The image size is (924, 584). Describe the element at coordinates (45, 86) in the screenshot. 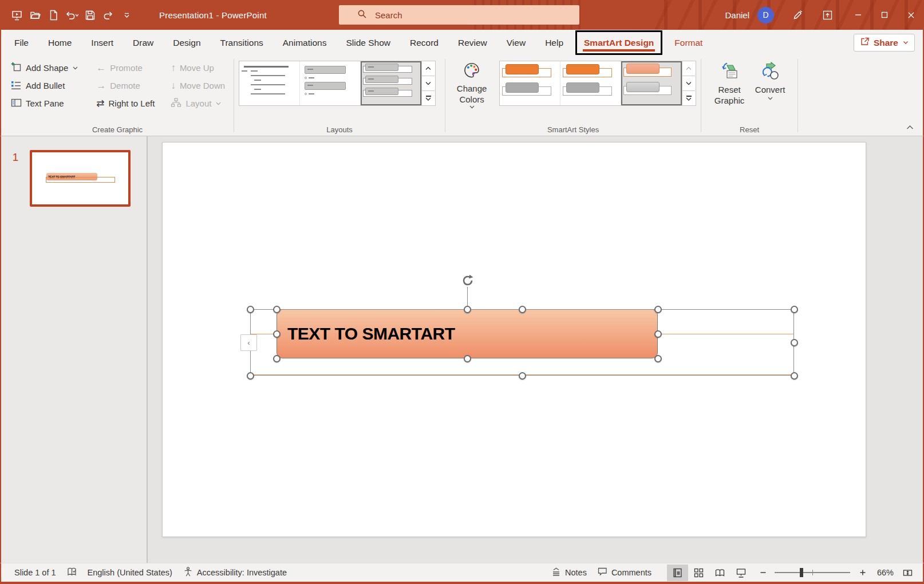

I see `add-bullet-button: Add Bullet` at that location.